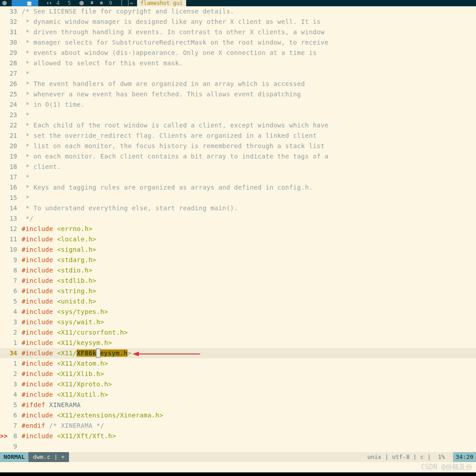 The width and height of the screenshot is (476, 476). Describe the element at coordinates (238, 74) in the screenshot. I see `code-line: 27 *` at that location.